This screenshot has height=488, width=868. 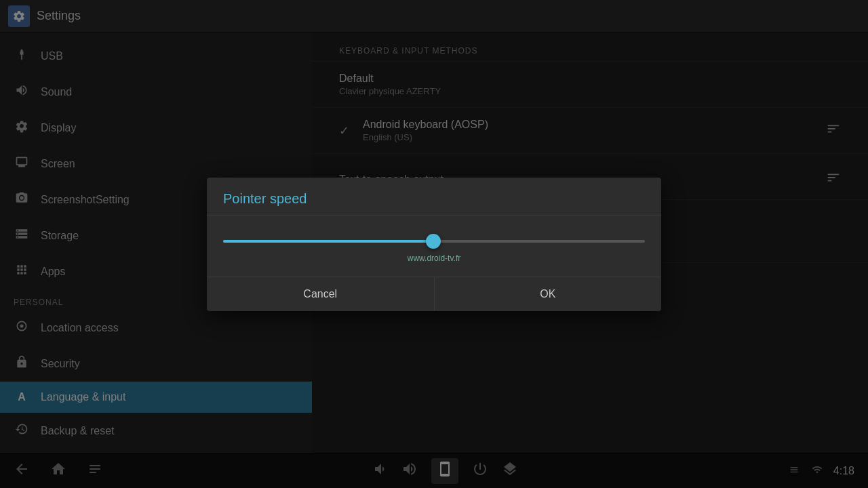 I want to click on speed-slider-fill, so click(x=328, y=241).